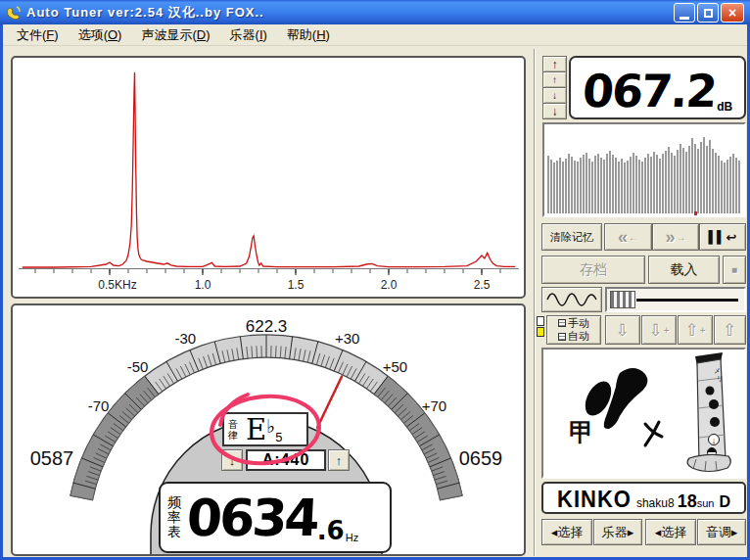  I want to click on frequency-decimal: .6, so click(331, 531).